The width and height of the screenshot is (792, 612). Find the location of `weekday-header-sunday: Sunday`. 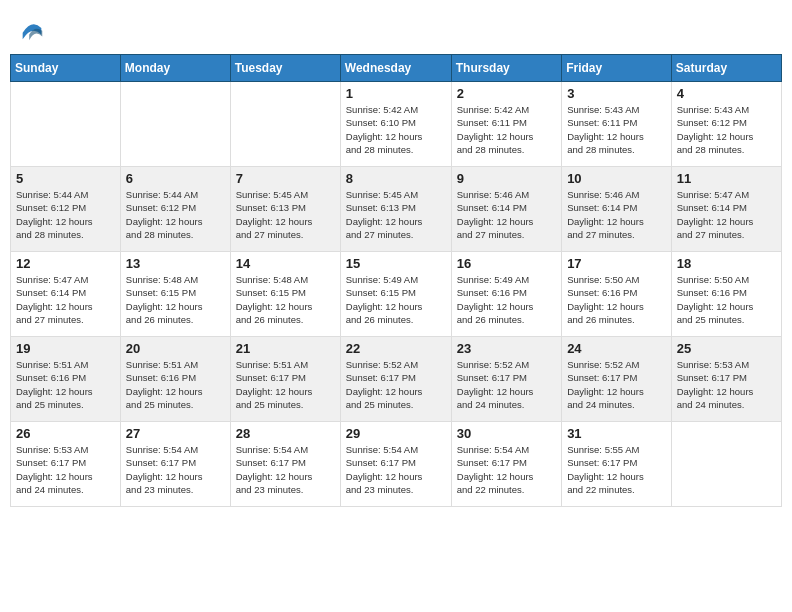

weekday-header-sunday: Sunday is located at coordinates (66, 68).